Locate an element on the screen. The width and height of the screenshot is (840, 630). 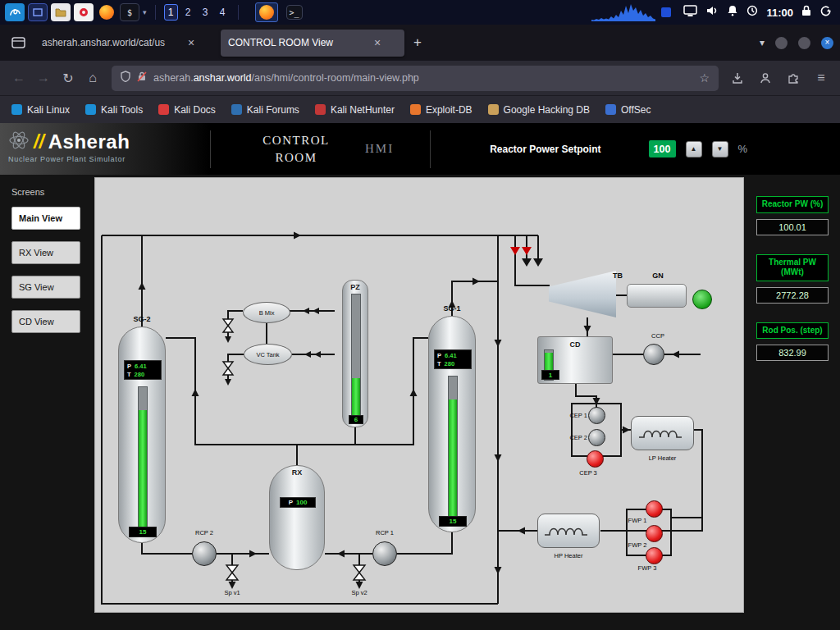
hmi-label: HMI is located at coordinates (379, 149).